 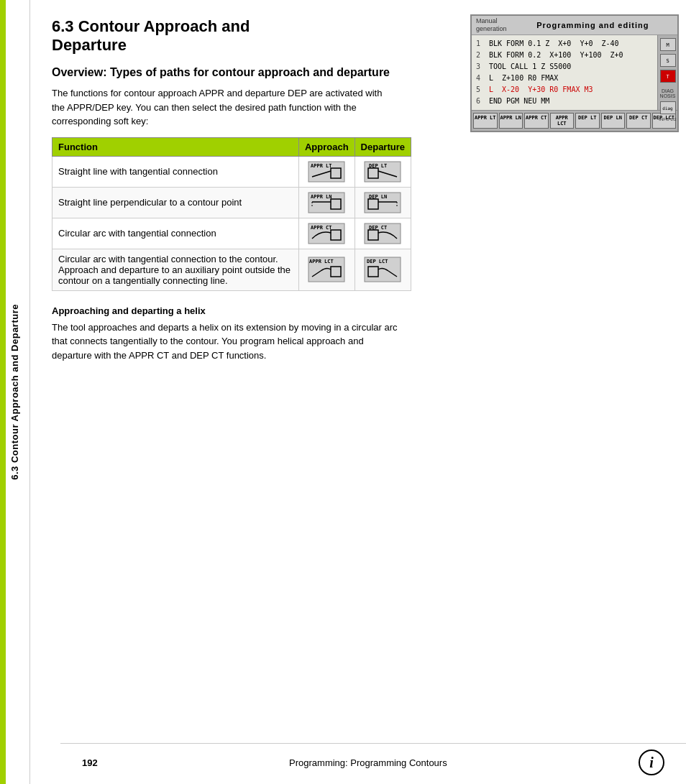 What do you see at coordinates (565, 44) in the screenshot?
I see `cnc-line-1: 1 BLK FORM 0.1 Z X+0 Y+0 Z-40` at bounding box center [565, 44].